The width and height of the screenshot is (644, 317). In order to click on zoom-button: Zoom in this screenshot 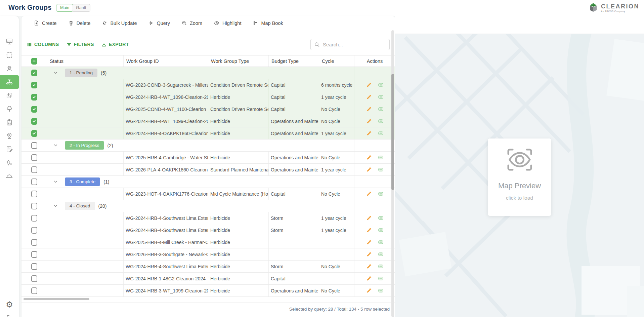, I will do `click(192, 23)`.